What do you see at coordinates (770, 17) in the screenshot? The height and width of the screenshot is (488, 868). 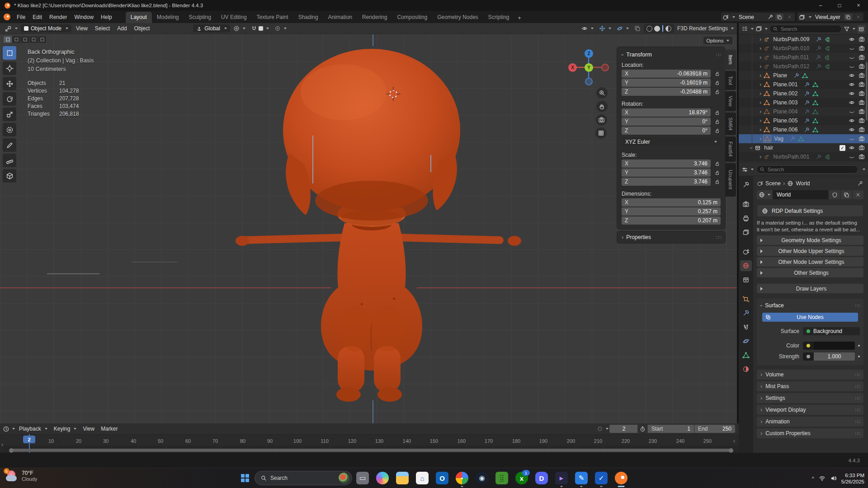 I see `pin-icon` at bounding box center [770, 17].